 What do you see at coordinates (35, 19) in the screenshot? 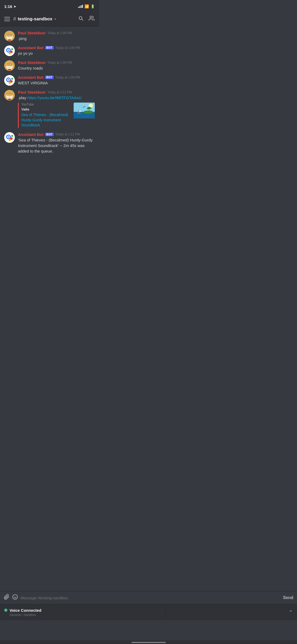
I see `channel-name: testing-sandbox` at bounding box center [35, 19].